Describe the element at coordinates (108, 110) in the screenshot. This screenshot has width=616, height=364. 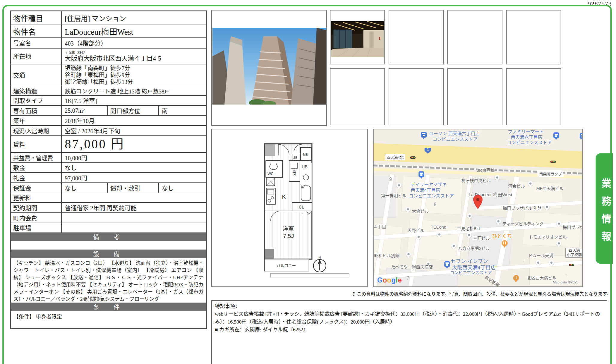
I see `table-row: 専有面積 25.07m² 開口部方位 南` at that location.